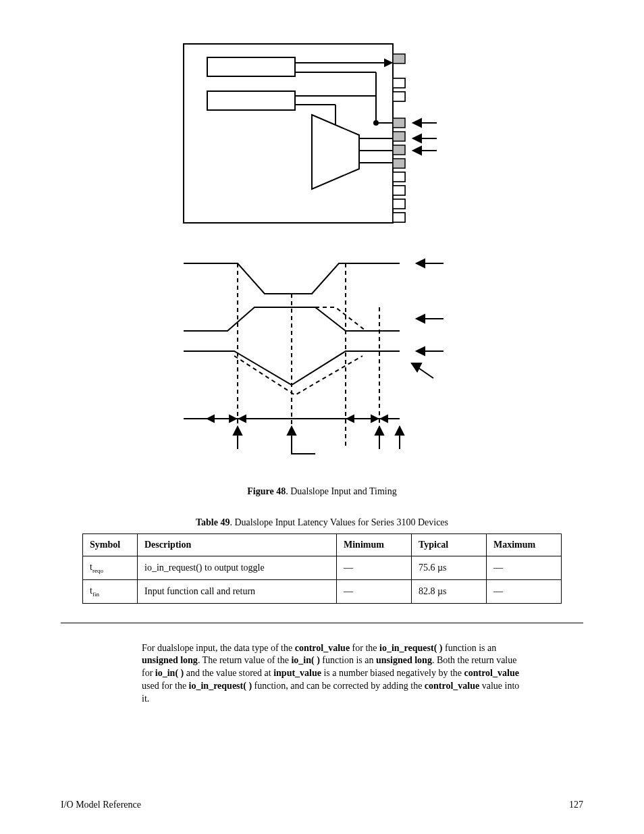  What do you see at coordinates (323, 592) in the screenshot?
I see `table-row: tfin Input function call and return — 82…` at bounding box center [323, 592].